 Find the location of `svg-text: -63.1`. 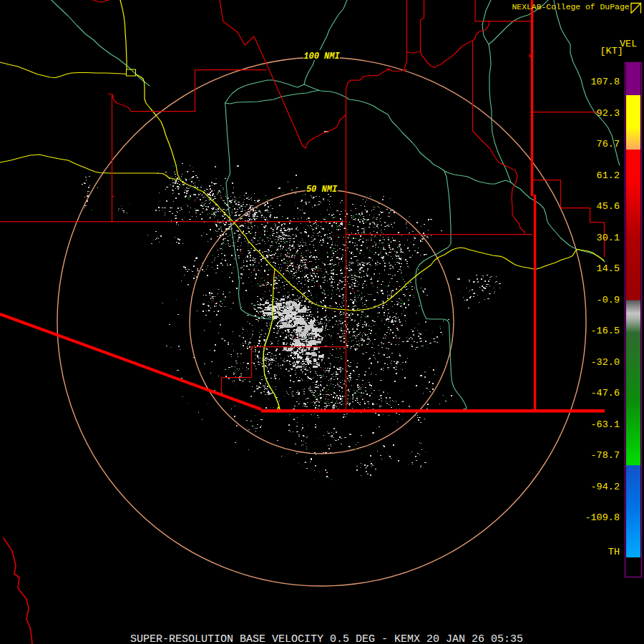

svg-text: -63.1 is located at coordinates (605, 425).